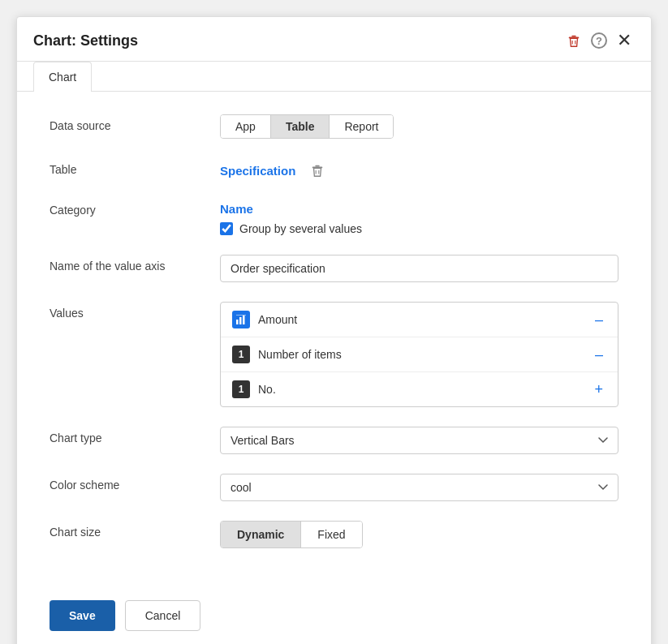  I want to click on value-name-numitems: Number of items, so click(300, 354).